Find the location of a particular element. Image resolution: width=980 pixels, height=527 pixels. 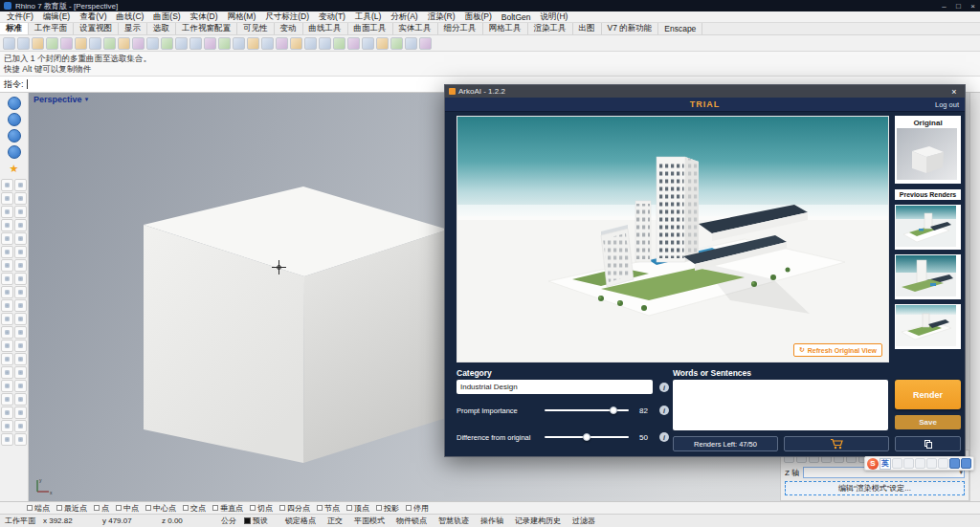

toolbox-icon is located at coordinates (944, 463).